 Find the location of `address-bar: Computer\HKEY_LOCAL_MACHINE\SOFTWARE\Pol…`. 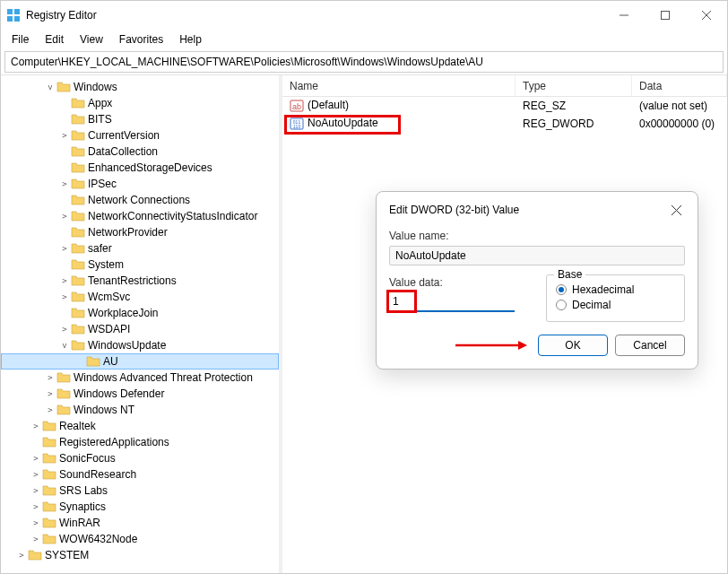

address-bar: Computer\HKEY_LOCAL_MACHINE\SOFTWARE\Pol… is located at coordinates (364, 62).